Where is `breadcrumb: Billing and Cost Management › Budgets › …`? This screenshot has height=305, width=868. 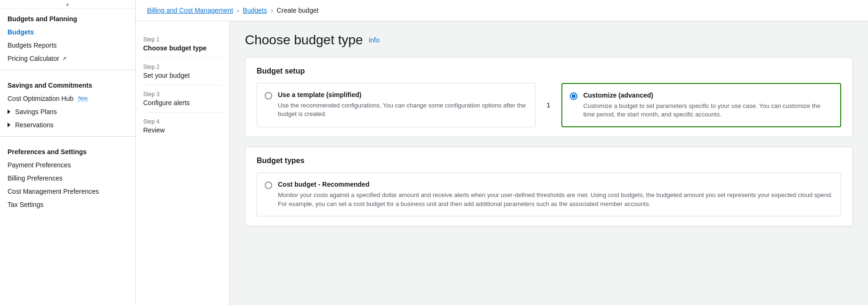
breadcrumb: Billing and Cost Management › Budgets › … is located at coordinates (502, 10).